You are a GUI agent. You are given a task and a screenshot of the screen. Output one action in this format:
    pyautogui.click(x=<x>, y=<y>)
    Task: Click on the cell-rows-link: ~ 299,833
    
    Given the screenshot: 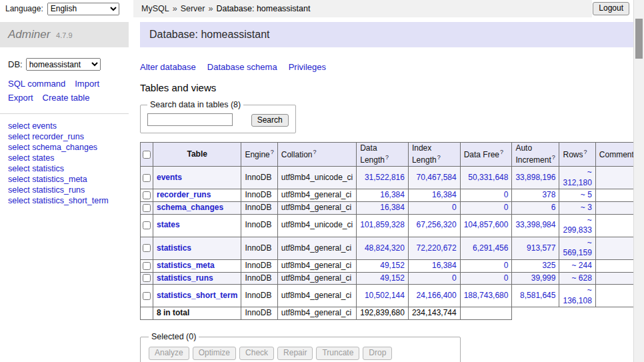 What is the action you would take?
    pyautogui.click(x=577, y=225)
    